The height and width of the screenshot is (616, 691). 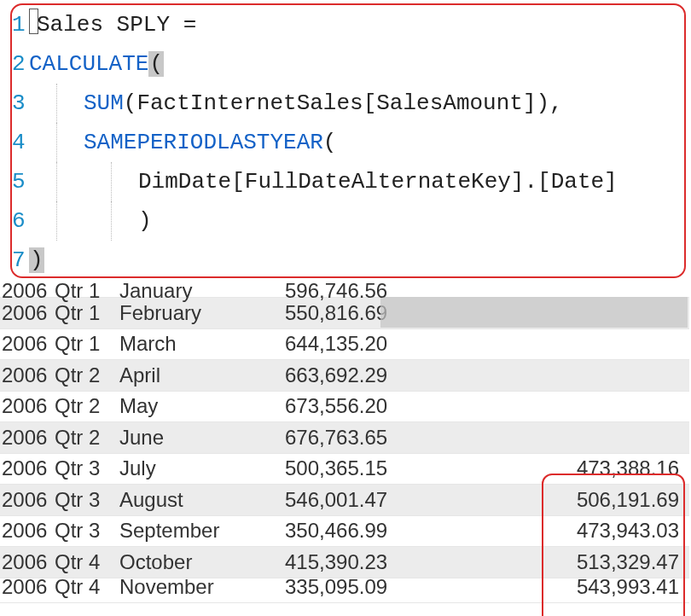 What do you see at coordinates (416, 406) in the screenshot?
I see `salesamount-cell: 673,556.20` at bounding box center [416, 406].